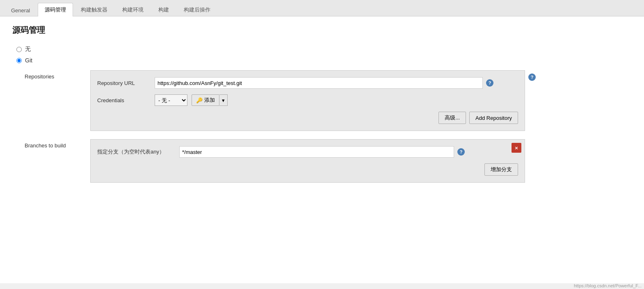 The width and height of the screenshot is (644, 289). What do you see at coordinates (319, 83) in the screenshot?
I see `repository-url-input` at bounding box center [319, 83].